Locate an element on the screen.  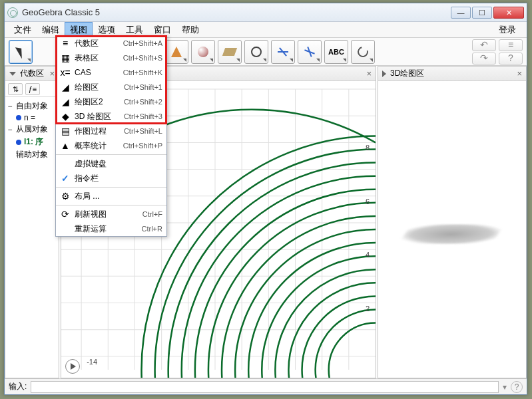
expand-icon is located at coordinates (384, 74).